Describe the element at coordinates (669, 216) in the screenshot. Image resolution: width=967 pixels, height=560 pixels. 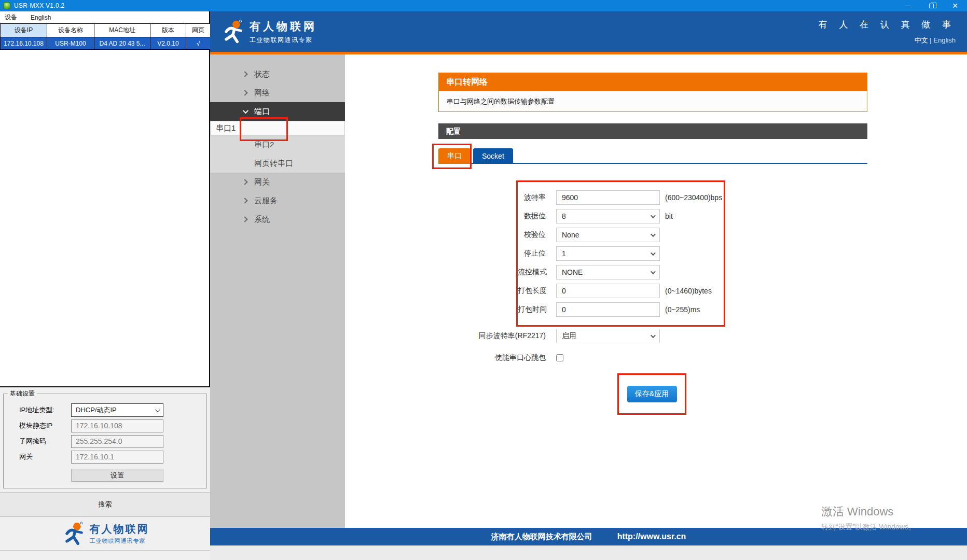
I see `data-bits-hint: bit` at that location.